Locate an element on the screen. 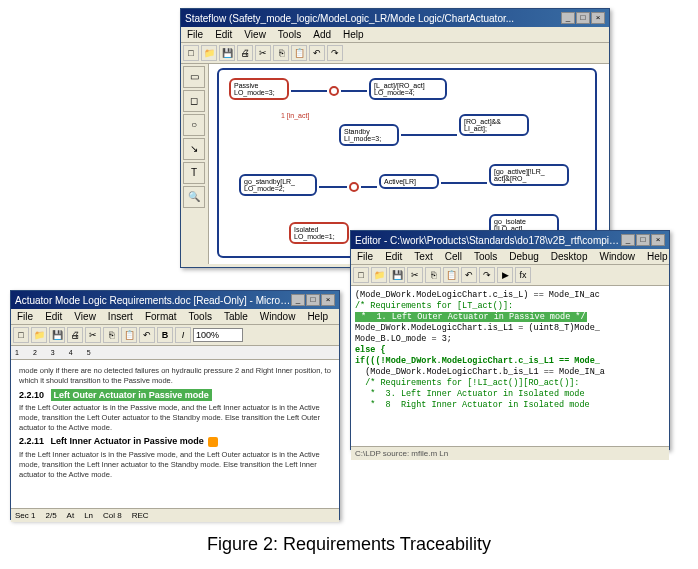  word-ruler: 1 2 3 4 5 is located at coordinates (175, 353).